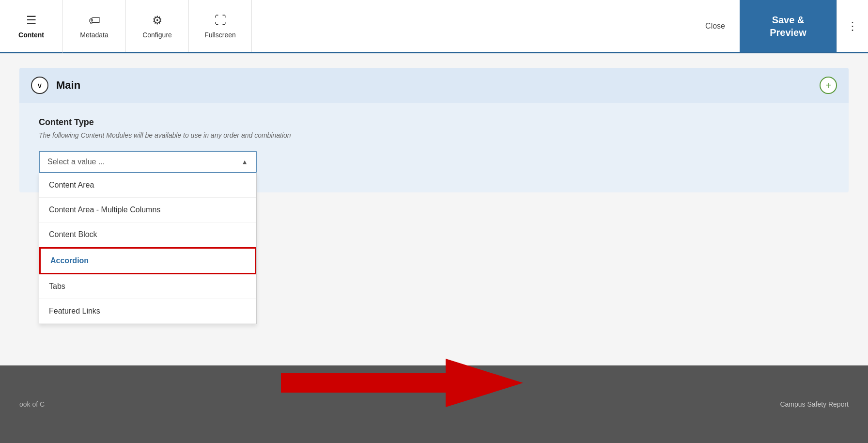  Describe the element at coordinates (245, 162) in the screenshot. I see `dropdown-arrow-icon: ▲` at that location.